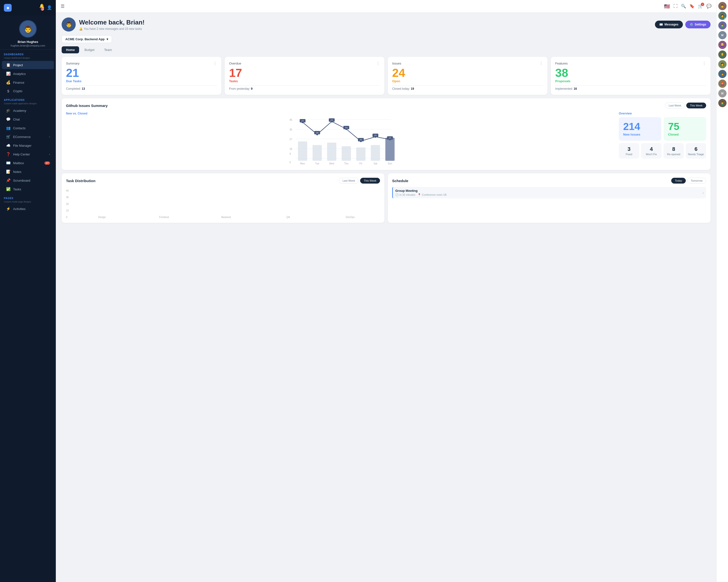  I want to click on right-avatar-m1: M, so click(723, 35).